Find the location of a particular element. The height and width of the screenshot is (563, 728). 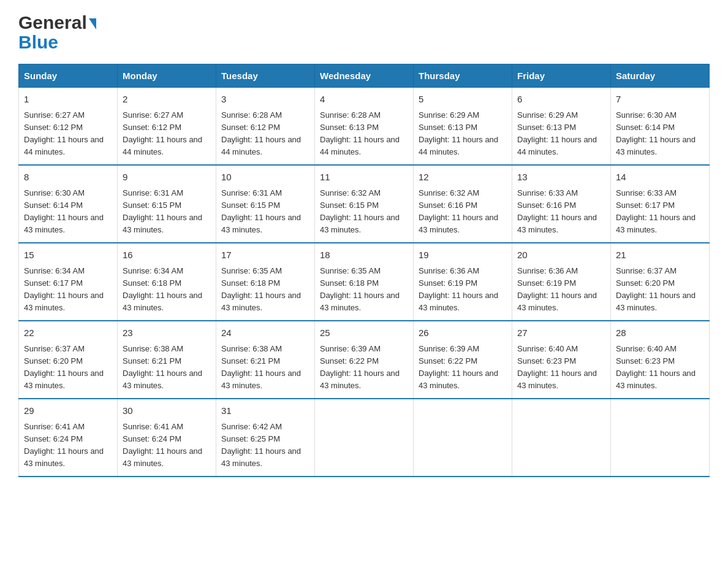

header-day-saturday: Saturday is located at coordinates (661, 76).